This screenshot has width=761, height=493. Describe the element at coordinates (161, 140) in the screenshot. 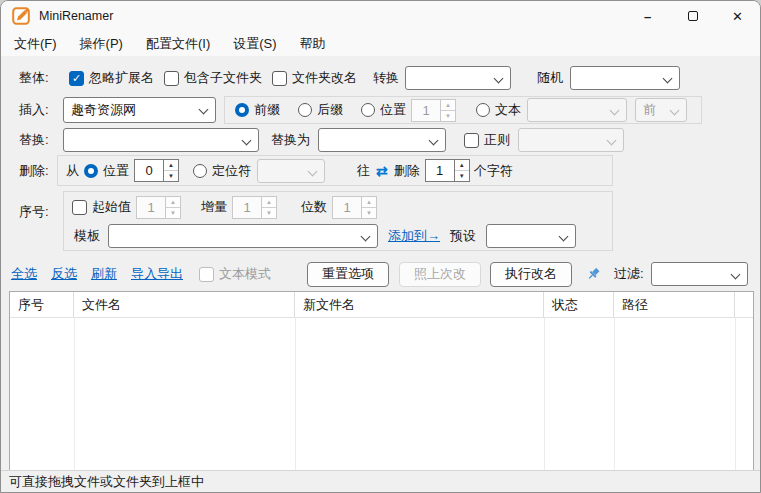

I see `replace-find-combobox` at that location.